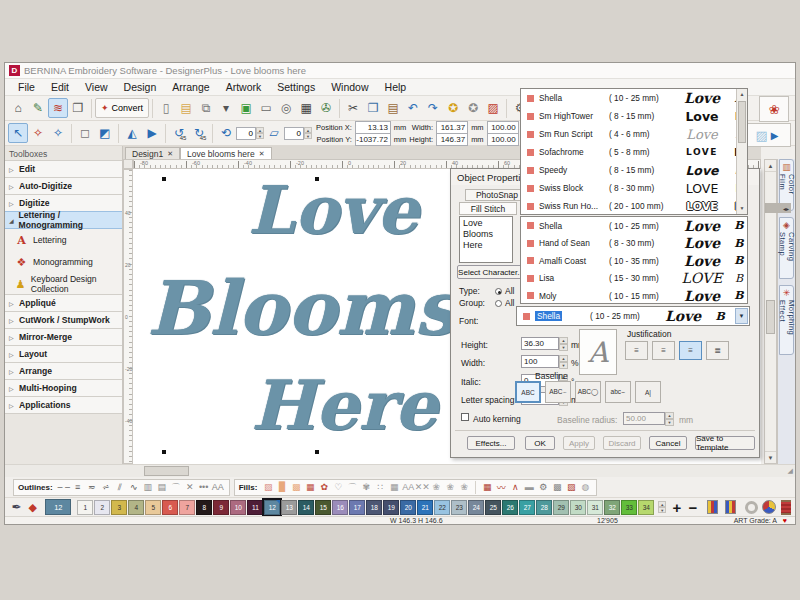  Describe the element at coordinates (78, 487) in the screenshot. I see `outline-triple-icon: ≡` at that location.